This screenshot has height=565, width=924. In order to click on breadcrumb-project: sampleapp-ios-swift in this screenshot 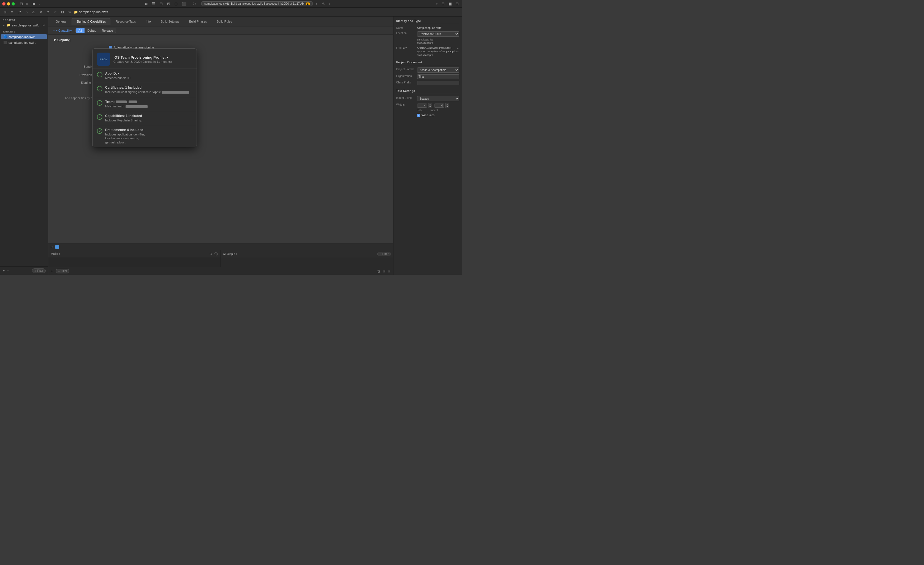, I will do `click(94, 12)`.